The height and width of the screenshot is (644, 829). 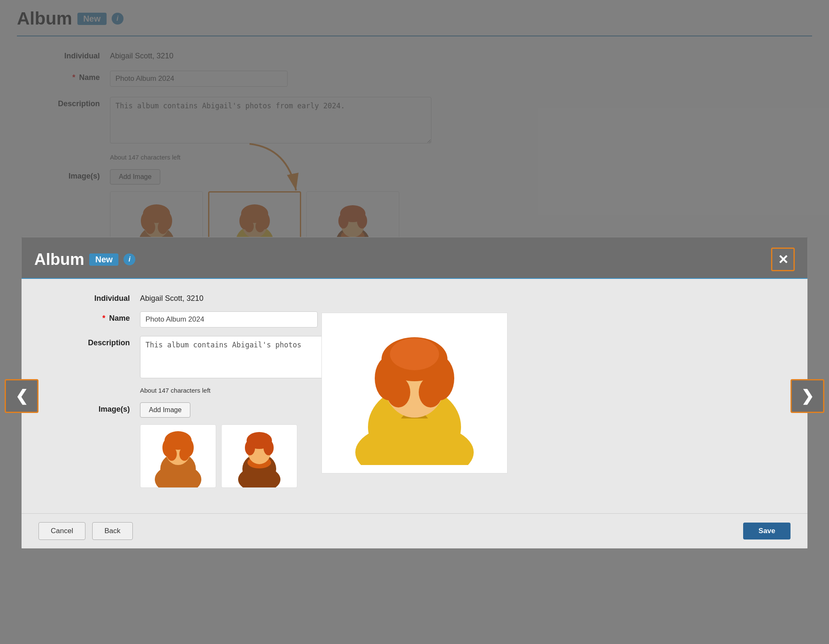 What do you see at coordinates (229, 319) in the screenshot?
I see `modal-name-input` at bounding box center [229, 319].